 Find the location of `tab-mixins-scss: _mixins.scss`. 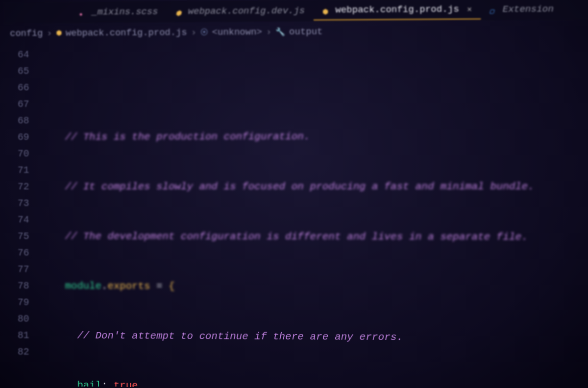

tab-mixins-scss: _mixins.scss is located at coordinates (119, 12).